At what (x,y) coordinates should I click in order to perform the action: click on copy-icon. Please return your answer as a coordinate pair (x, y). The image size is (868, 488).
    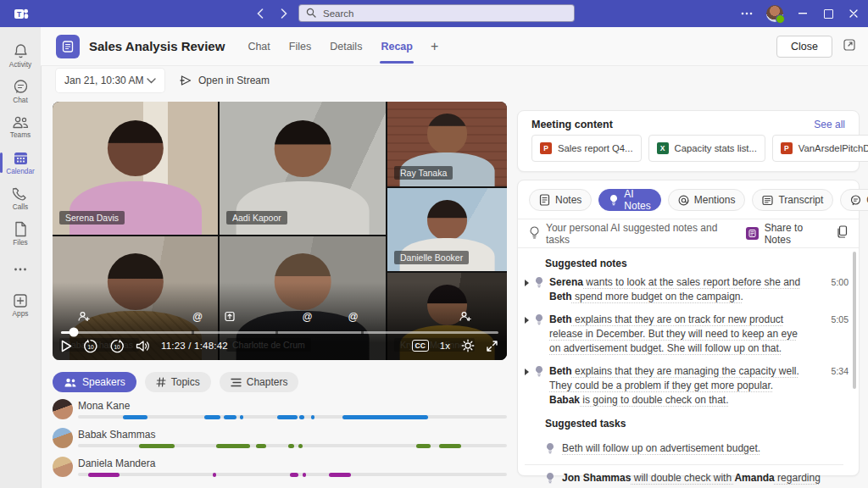
    Looking at the image, I should click on (843, 234).